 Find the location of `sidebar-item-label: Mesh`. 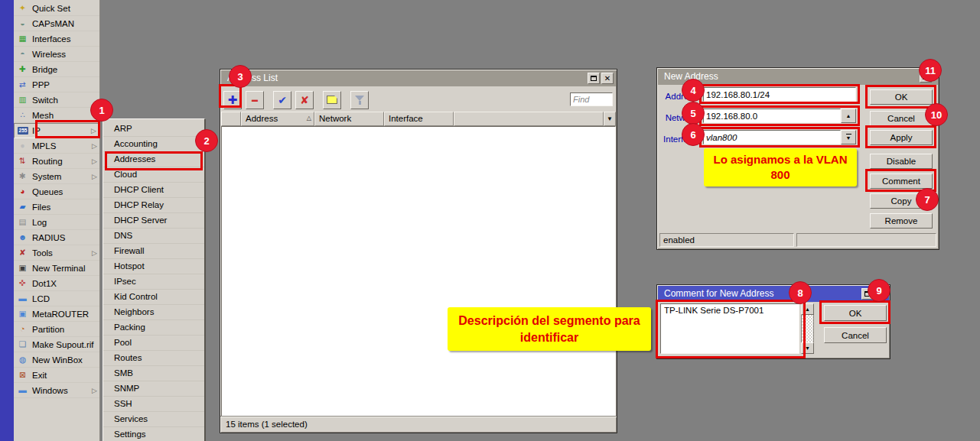

sidebar-item-label: Mesh is located at coordinates (43, 115).